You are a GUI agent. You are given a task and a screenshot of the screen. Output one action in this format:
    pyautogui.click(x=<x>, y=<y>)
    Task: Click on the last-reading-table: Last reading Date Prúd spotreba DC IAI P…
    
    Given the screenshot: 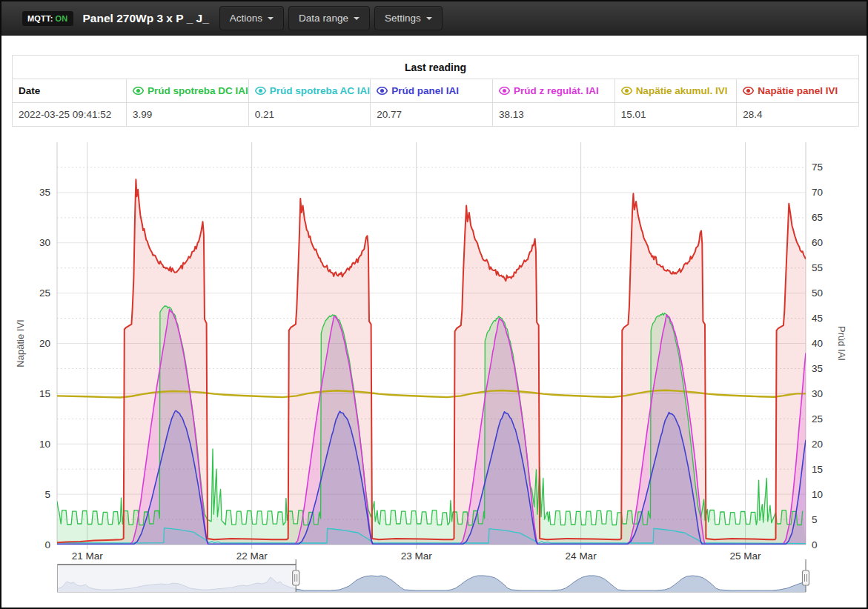 What is the action you would take?
    pyautogui.click(x=436, y=90)
    